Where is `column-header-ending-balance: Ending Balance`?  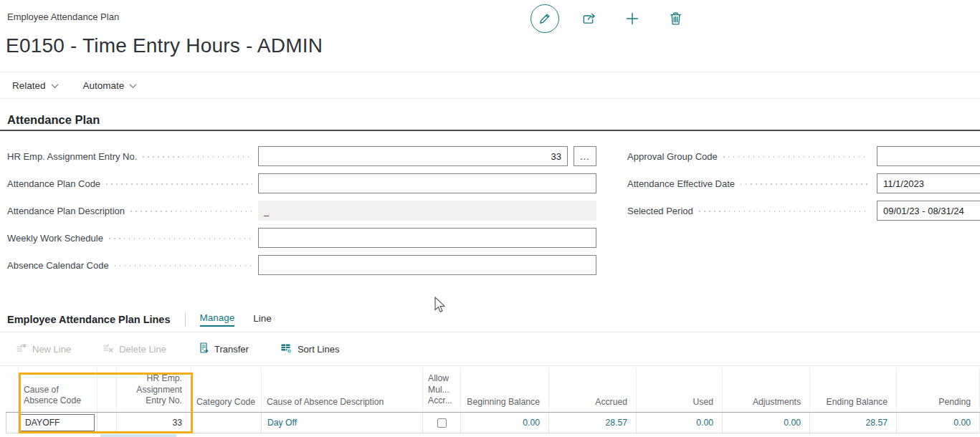 column-header-ending-balance: Ending Balance is located at coordinates (853, 390).